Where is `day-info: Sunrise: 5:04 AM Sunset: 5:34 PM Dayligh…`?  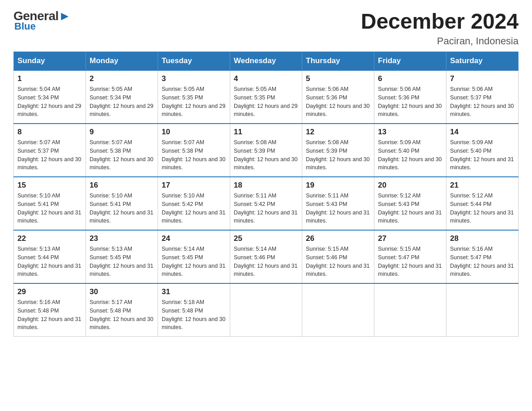 day-info: Sunrise: 5:04 AM Sunset: 5:34 PM Dayligh… is located at coordinates (50, 102).